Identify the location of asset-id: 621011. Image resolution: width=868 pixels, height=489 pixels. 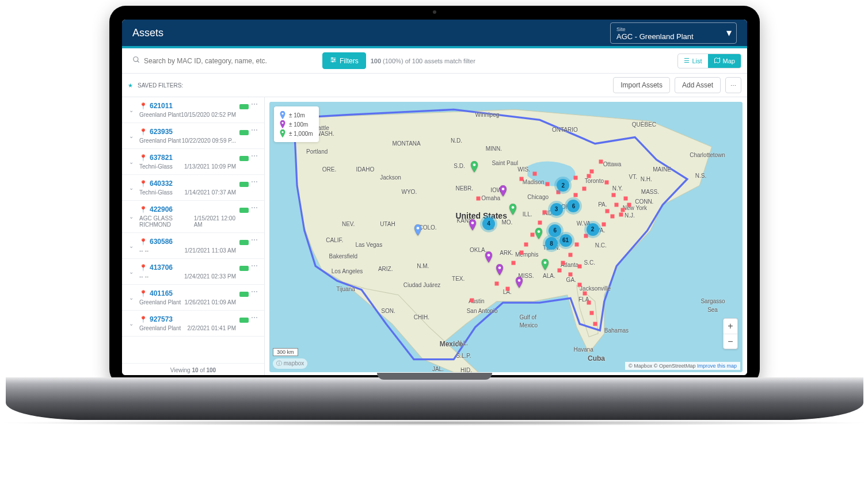
(161, 106).